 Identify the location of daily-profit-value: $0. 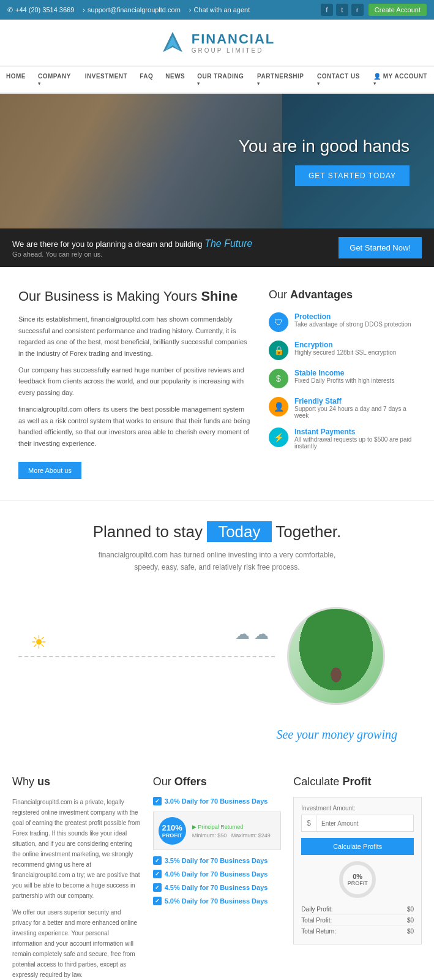
(410, 909).